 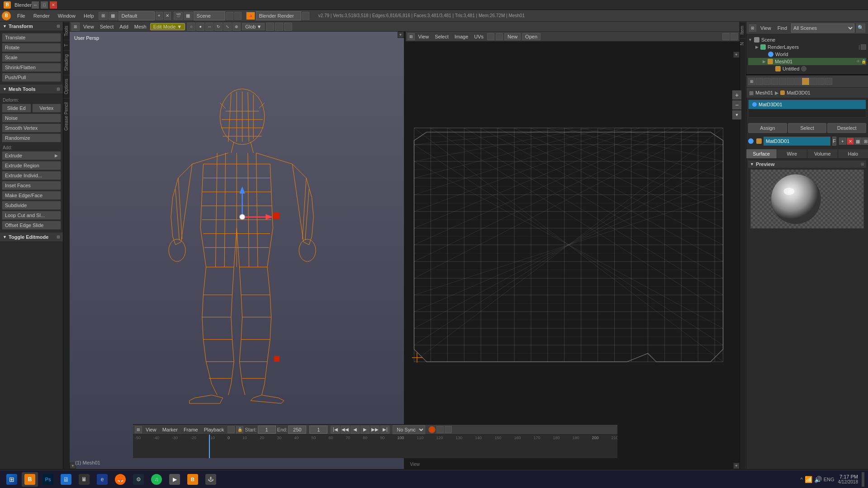 I want to click on add-menu: Add, so click(x=124, y=27).